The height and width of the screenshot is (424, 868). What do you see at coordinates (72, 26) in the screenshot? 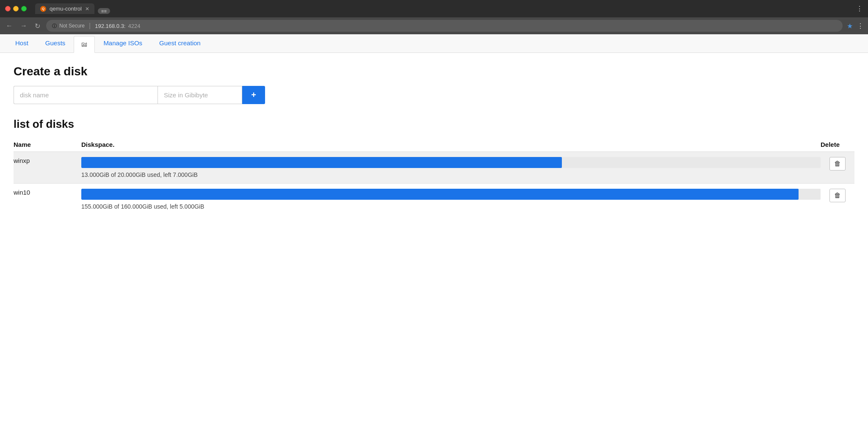
I see `security-label: Not Secure` at bounding box center [72, 26].